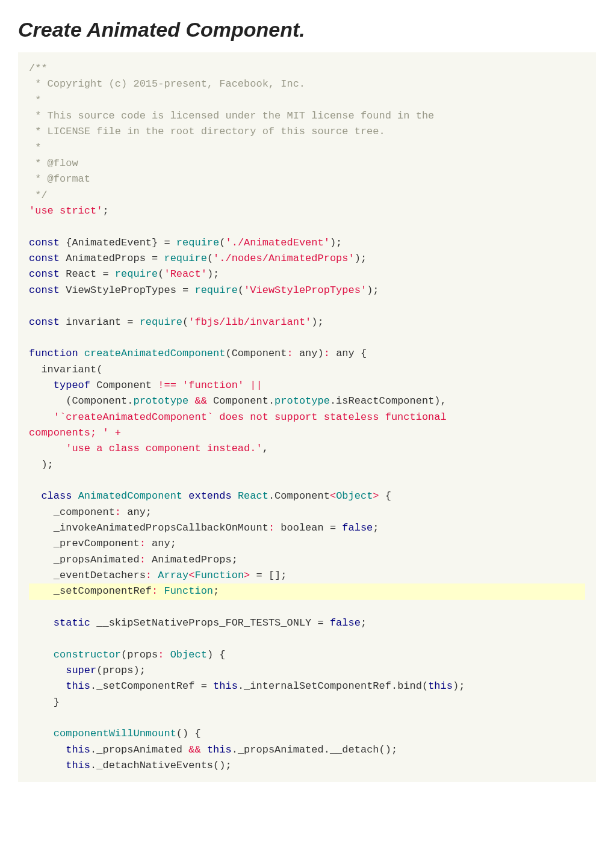 The width and height of the screenshot is (614, 868). I want to click on comment-line: * @format, so click(60, 179).